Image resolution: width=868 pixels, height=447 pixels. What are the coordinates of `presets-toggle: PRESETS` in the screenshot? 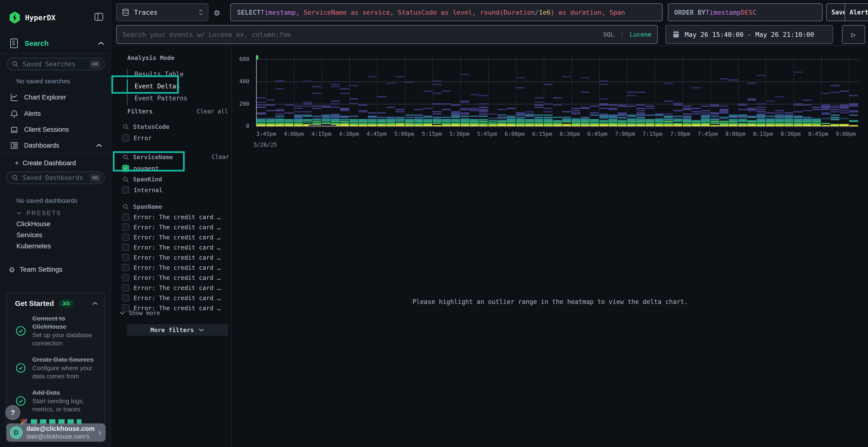 It's located at (38, 213).